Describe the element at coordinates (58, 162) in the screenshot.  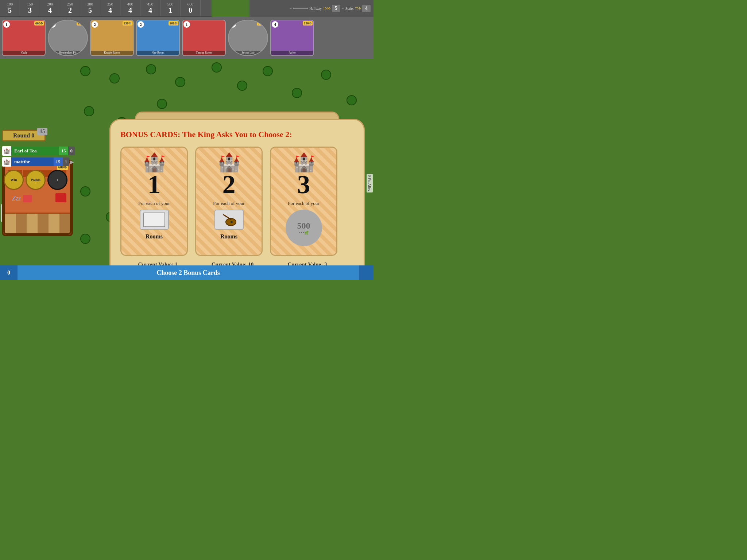
I see `player2-score: 15` at that location.